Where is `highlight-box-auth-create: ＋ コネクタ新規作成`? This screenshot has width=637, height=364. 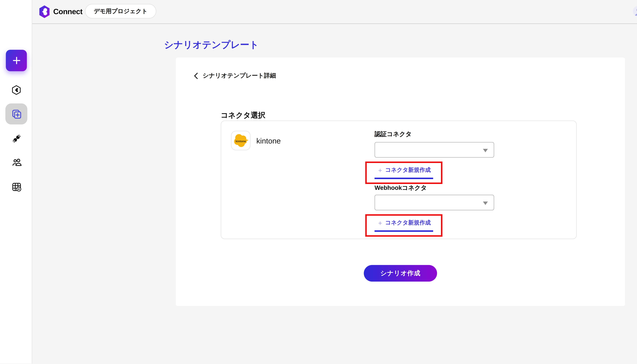
highlight-box-auth-create: ＋ コネクタ新規作成 is located at coordinates (404, 173).